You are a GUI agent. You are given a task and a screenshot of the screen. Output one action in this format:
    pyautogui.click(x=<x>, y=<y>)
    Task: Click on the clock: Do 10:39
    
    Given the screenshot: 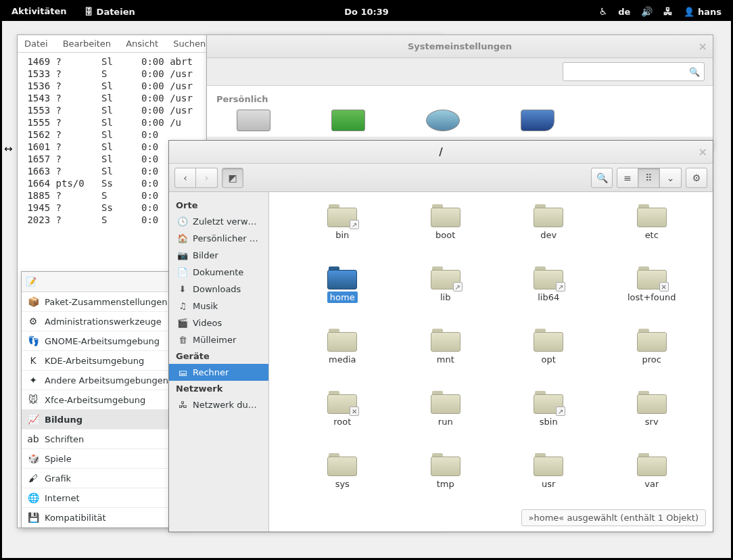 What is the action you would take?
    pyautogui.click(x=366, y=12)
    